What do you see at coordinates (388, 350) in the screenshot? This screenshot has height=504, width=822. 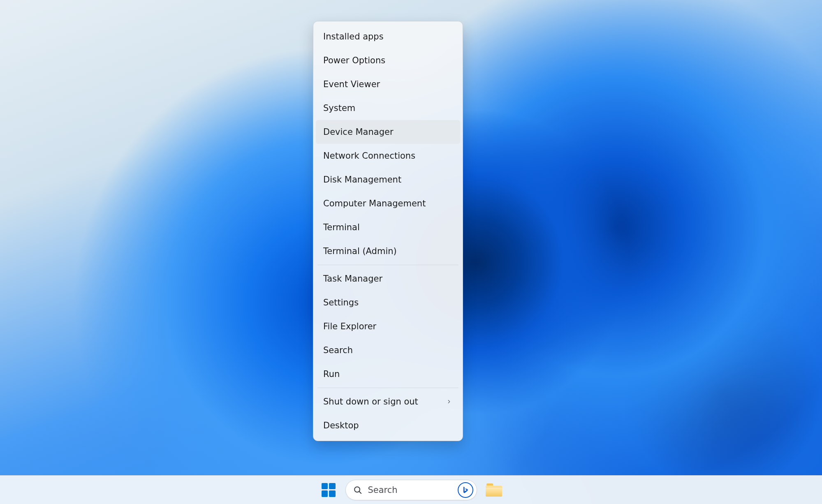 I see `ctx-item-search: Search` at bounding box center [388, 350].